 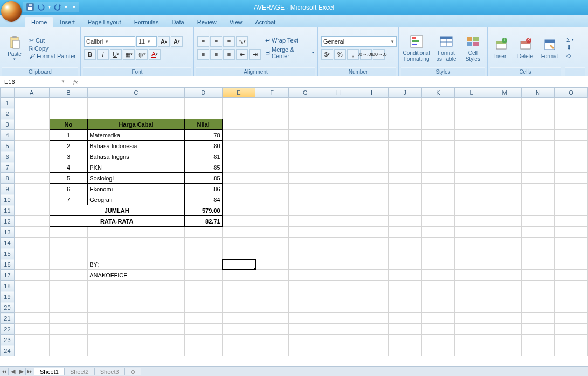 What do you see at coordinates (239, 264) in the screenshot?
I see `selected-cell` at bounding box center [239, 264].